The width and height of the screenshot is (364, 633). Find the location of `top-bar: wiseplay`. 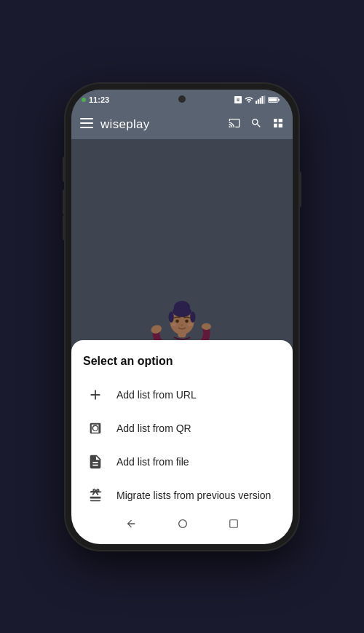

top-bar: wiseplay is located at coordinates (182, 125).